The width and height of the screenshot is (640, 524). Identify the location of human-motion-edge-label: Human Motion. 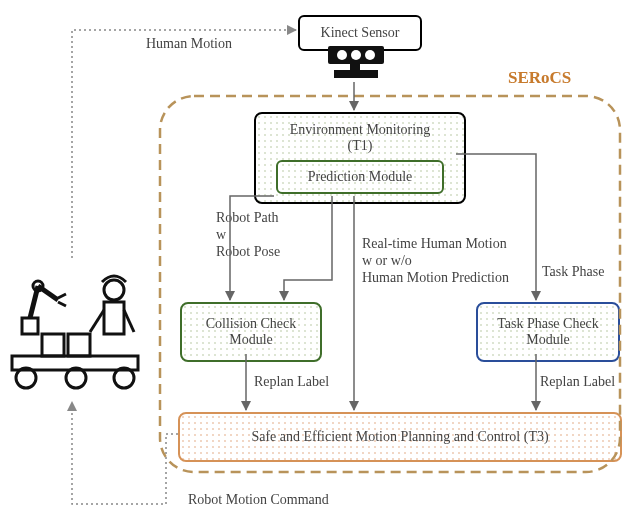
(189, 44).